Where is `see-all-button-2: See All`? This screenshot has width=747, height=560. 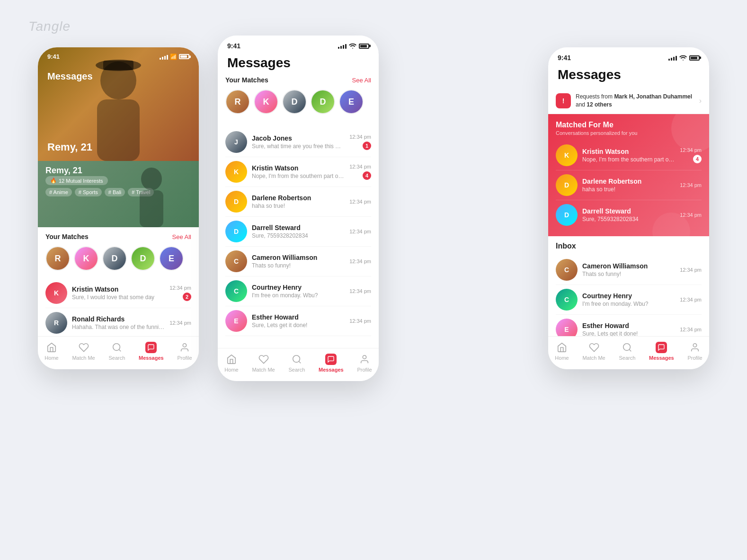
see-all-button-2: See All is located at coordinates (362, 80).